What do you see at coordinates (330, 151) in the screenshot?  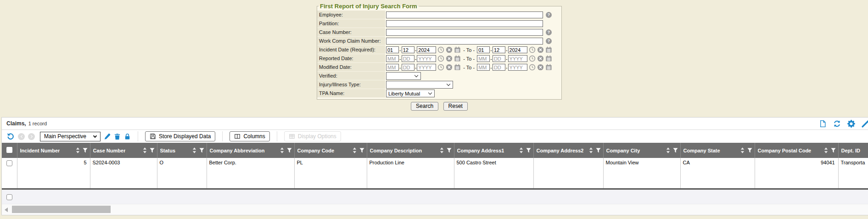 I see `column-header-company-code: Company Code` at bounding box center [330, 151].